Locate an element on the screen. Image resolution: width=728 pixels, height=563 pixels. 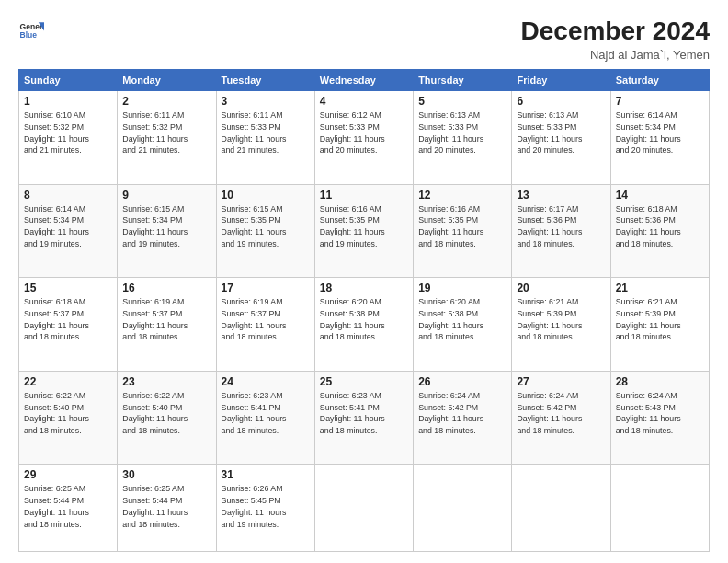
calendar-cell: 15Sunrise: 6:18 AM Sunset: 5:37 PM Dayli… is located at coordinates (68, 325).